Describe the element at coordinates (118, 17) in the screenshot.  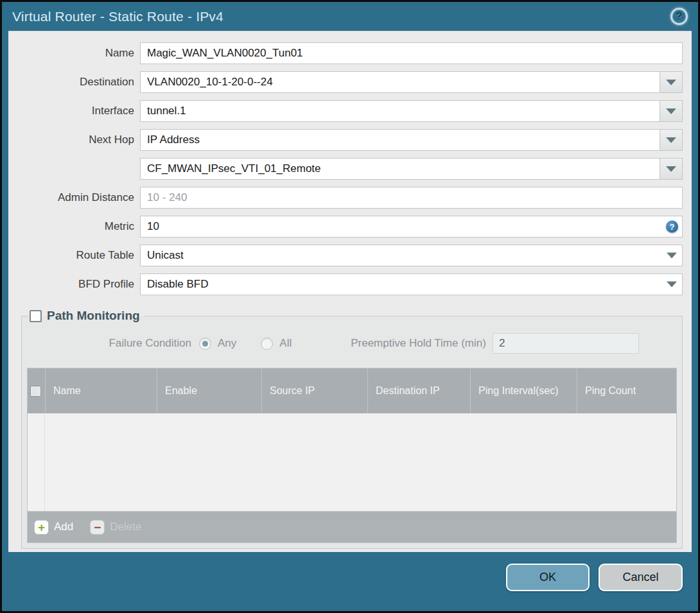
I see `dialog-title: Virtual Router - Static Route - IPv4` at that location.